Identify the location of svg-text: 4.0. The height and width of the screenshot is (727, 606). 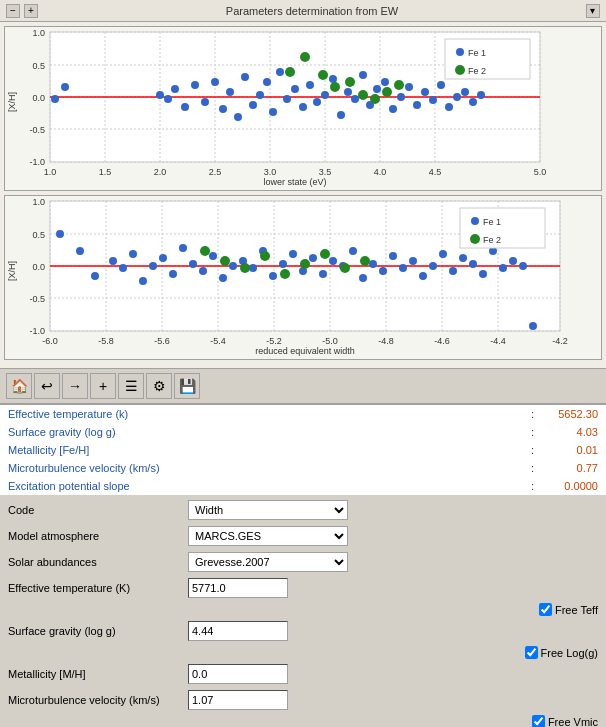
(380, 172).